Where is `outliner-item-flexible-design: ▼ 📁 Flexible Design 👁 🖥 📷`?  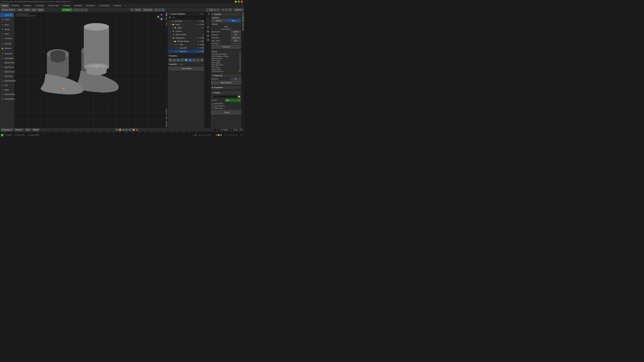
outliner-item-flexible-design: ▼ 📁 Flexible Design 👁 🖥 📷 is located at coordinates (186, 41).